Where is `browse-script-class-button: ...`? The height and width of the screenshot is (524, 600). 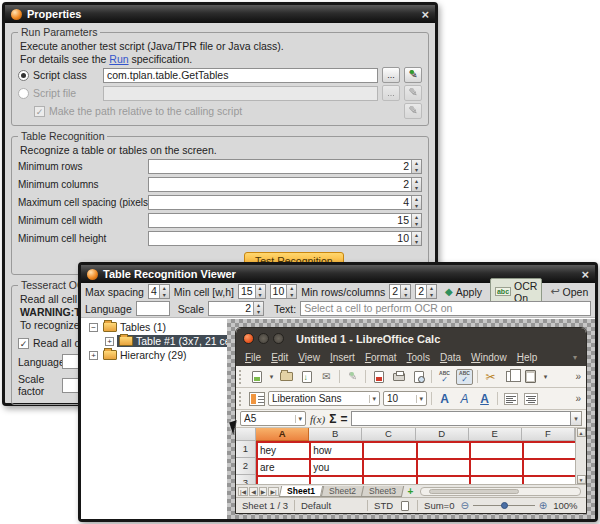 browse-script-class-button: ... is located at coordinates (391, 75).